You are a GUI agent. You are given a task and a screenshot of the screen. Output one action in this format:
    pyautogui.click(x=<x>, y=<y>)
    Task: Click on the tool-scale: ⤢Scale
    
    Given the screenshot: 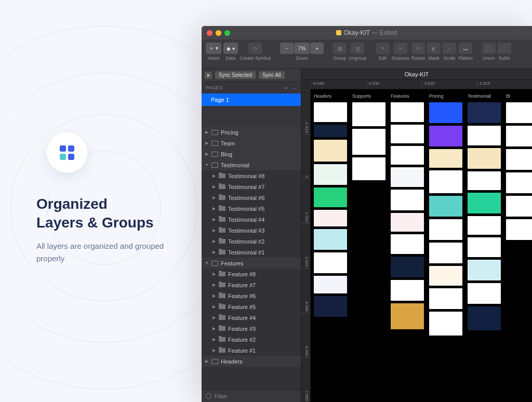 What is the action you would take?
    pyautogui.click(x=449, y=52)
    